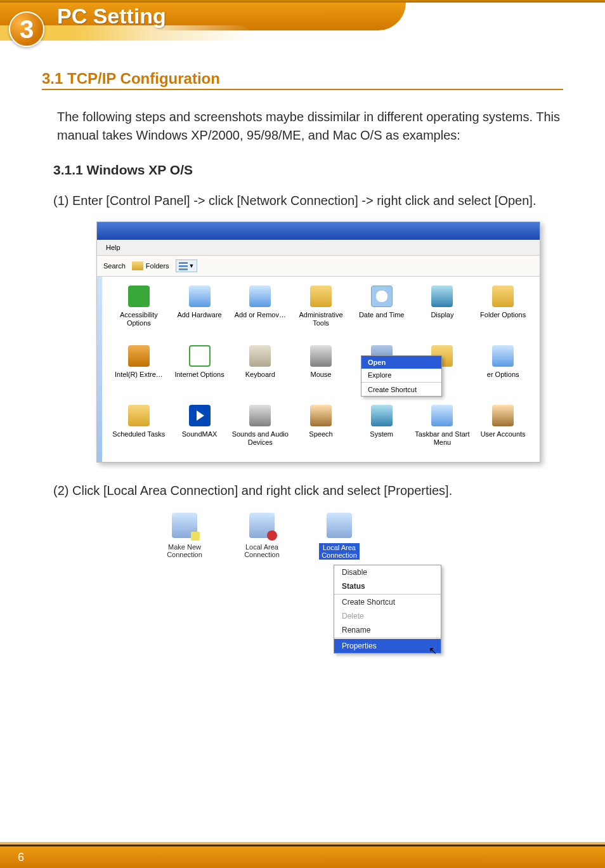 This screenshot has height=868, width=605. I want to click on sounds-audio-icon, so click(260, 416).